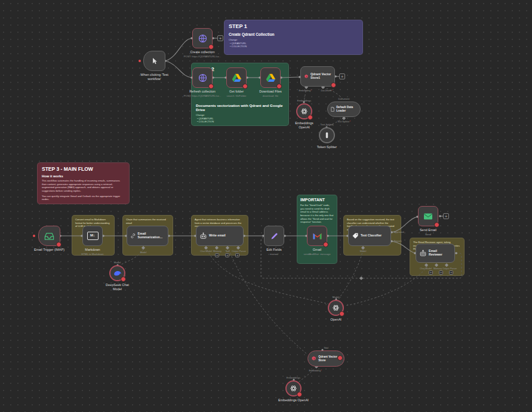  What do you see at coordinates (327, 147) in the screenshot?
I see `node-label: Token Splitter` at bounding box center [327, 147].